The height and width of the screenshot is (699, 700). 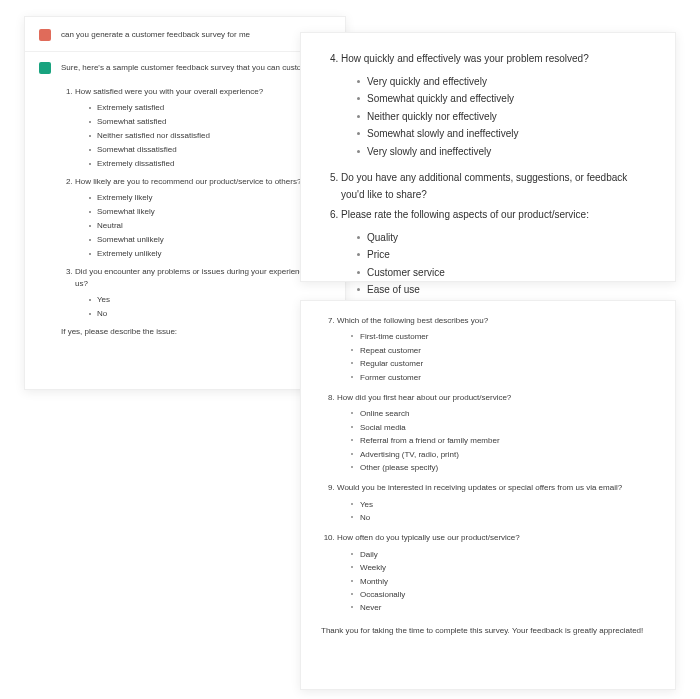 What do you see at coordinates (210, 136) in the screenshot?
I see `list-item: Neither satisfied nor dissatisfied` at bounding box center [210, 136].